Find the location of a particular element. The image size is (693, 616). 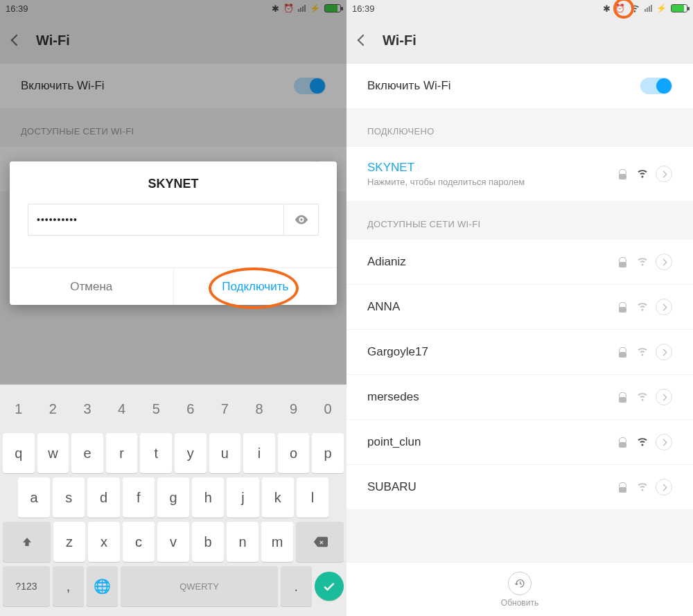

key-backspace is located at coordinates (320, 542).